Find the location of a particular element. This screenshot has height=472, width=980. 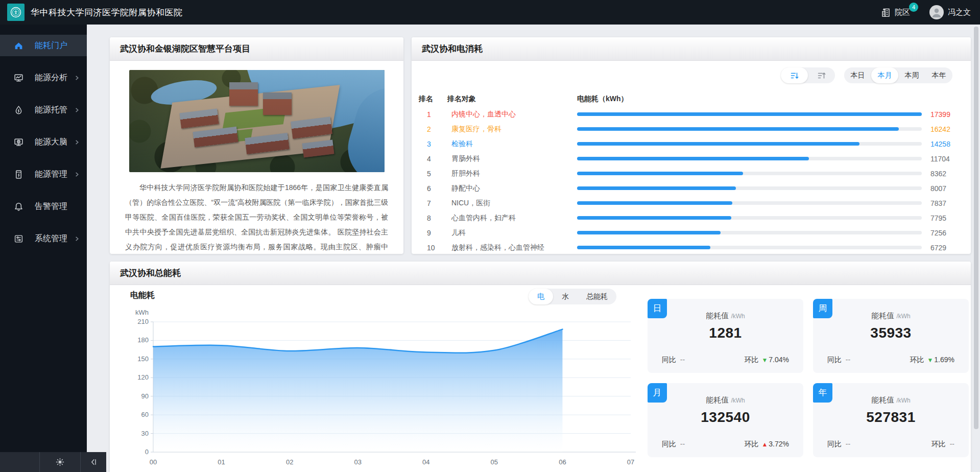

stat-value: 1281 is located at coordinates (725, 333).